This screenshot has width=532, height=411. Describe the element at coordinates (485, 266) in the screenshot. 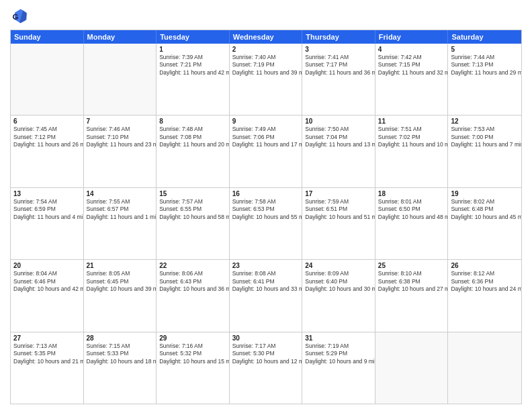

I see `day-number: 26` at that location.